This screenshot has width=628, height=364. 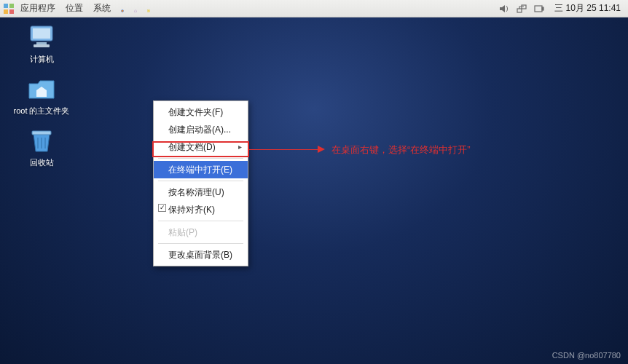 I want to click on checkbox-checked-icon: ✓, so click(x=162, y=208).